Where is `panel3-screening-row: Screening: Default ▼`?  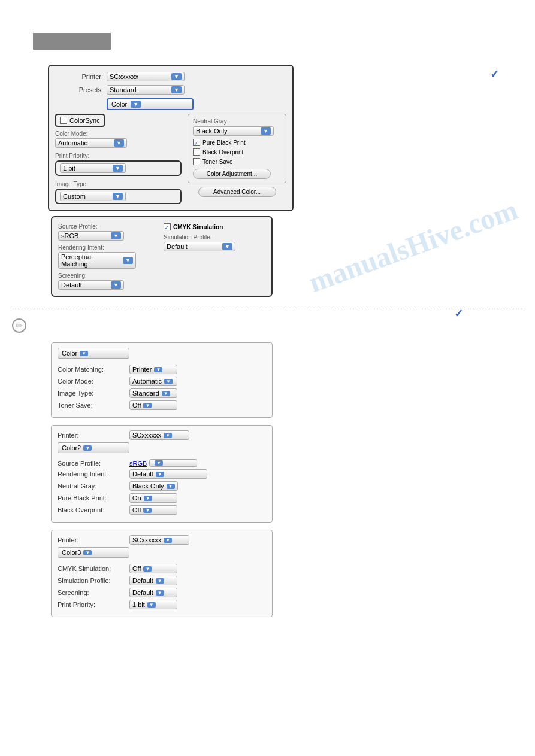 panel3-screening-row: Screening: Default ▼ is located at coordinates (162, 593).